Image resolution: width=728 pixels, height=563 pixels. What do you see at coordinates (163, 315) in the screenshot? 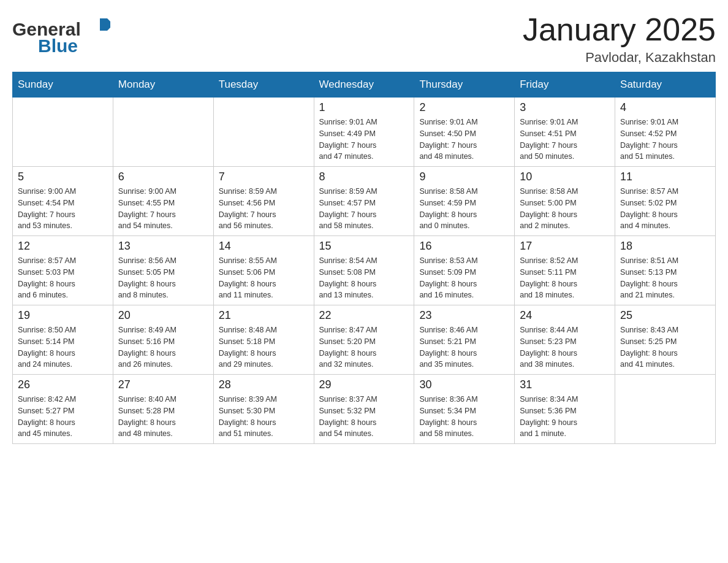
I see `day-number: 20` at bounding box center [163, 315].